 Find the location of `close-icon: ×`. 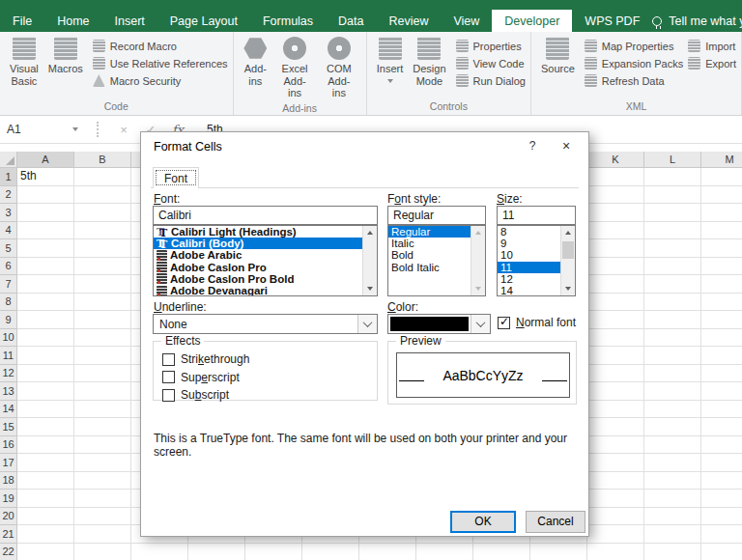

close-icon: × is located at coordinates (566, 146).